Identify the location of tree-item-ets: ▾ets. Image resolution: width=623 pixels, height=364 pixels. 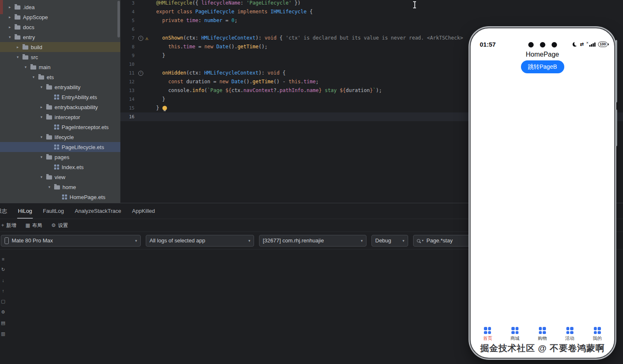
(60, 77).